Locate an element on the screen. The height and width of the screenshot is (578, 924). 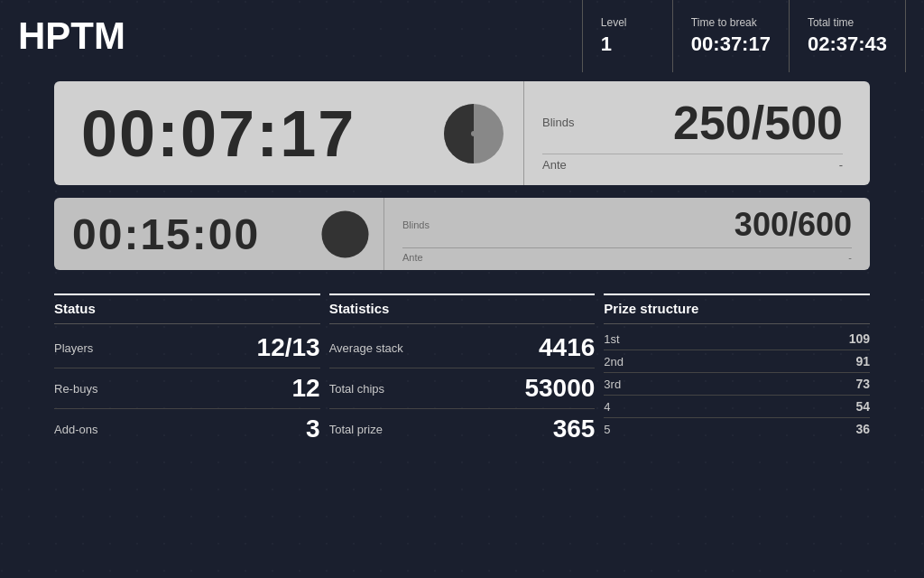
row-label: Players is located at coordinates (74, 349).